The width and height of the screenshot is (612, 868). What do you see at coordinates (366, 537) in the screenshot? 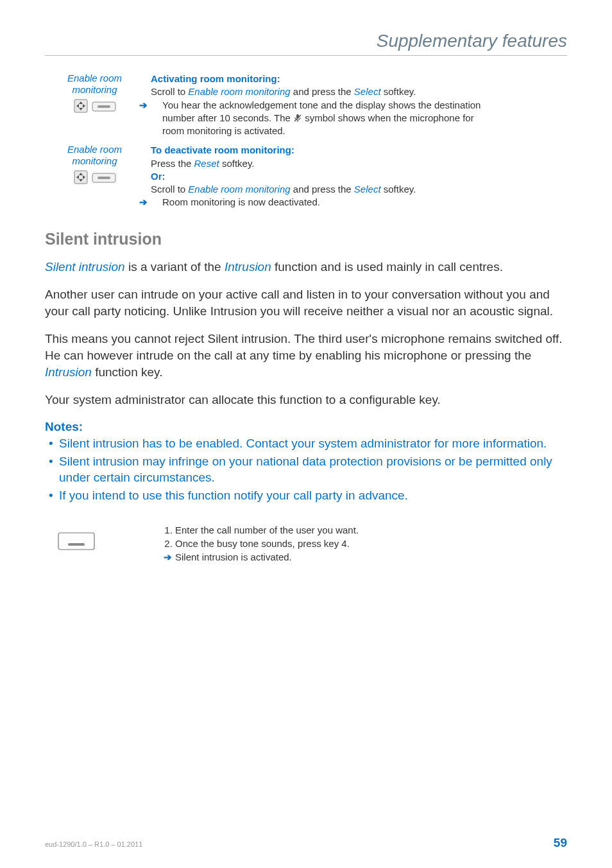
I see `steps-list: Enter the call number of the user you wa…` at bounding box center [366, 537].